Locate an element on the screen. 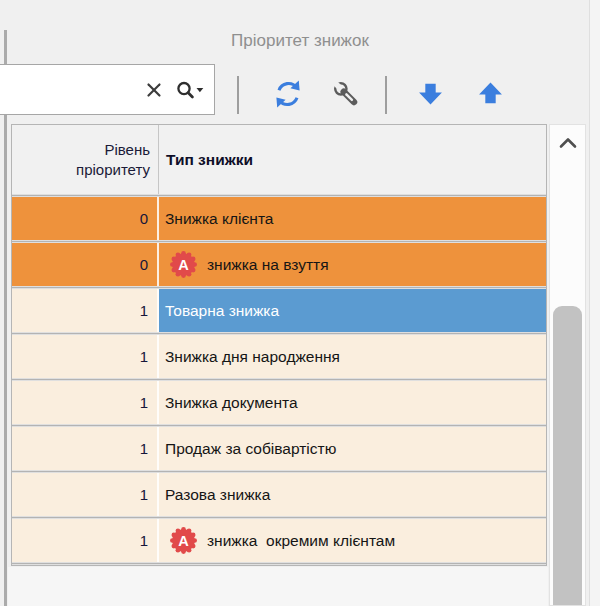  type-cell: Продаж за собівартістю is located at coordinates (352, 448).